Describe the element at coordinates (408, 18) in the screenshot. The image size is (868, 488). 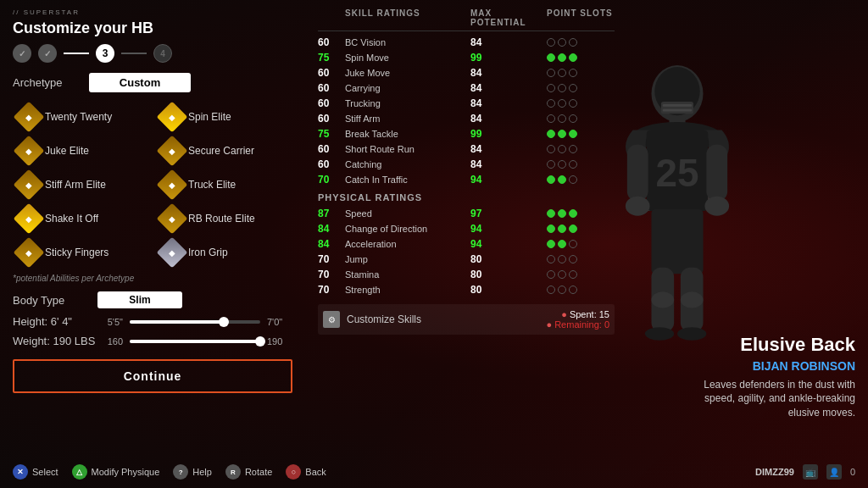
I see `skill-header-label: SKILL RATINGS` at that location.